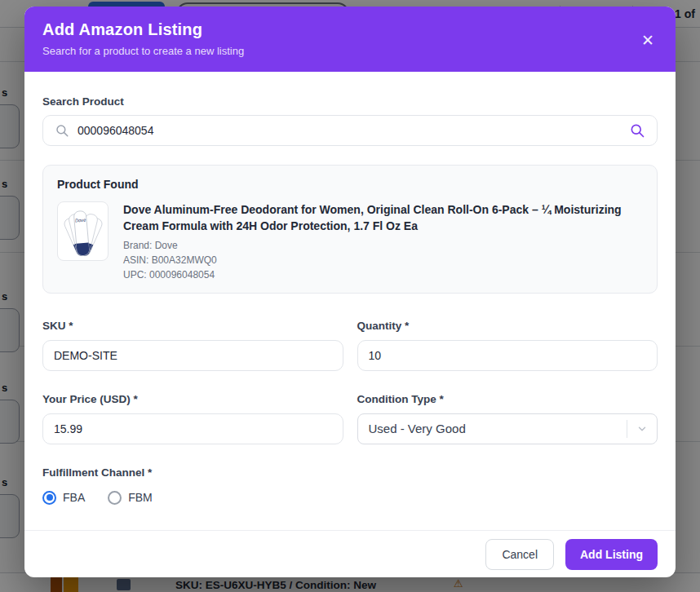 This screenshot has width=700, height=592. Describe the element at coordinates (520, 554) in the screenshot. I see `cancel-button: Cancel` at that location.